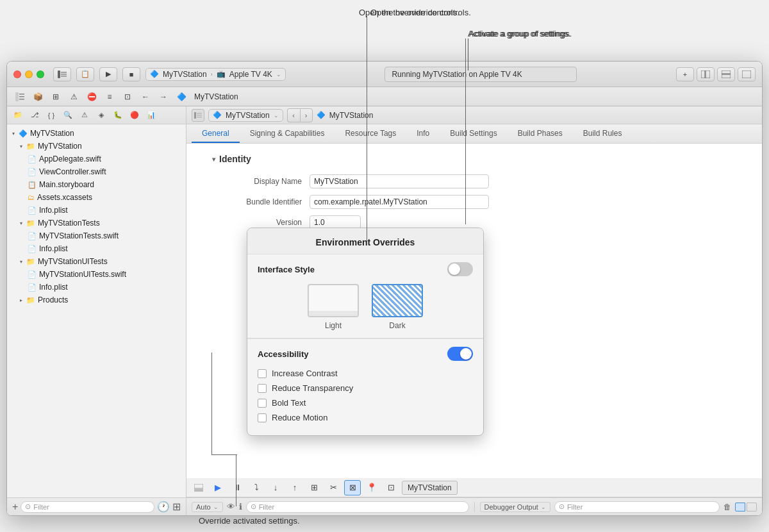 The image size is (769, 532). I want to click on warning-btn: ⚠, so click(74, 97).